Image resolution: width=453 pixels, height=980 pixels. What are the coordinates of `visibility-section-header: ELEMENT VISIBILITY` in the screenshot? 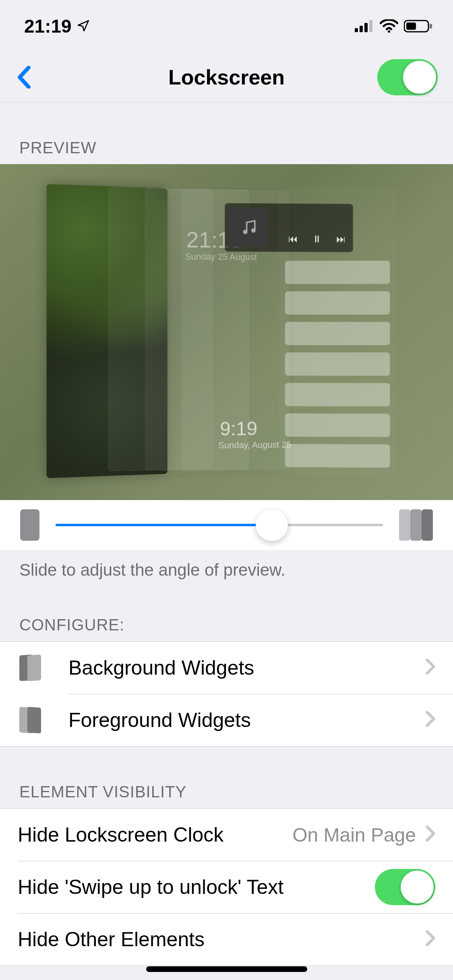 It's located at (226, 777).